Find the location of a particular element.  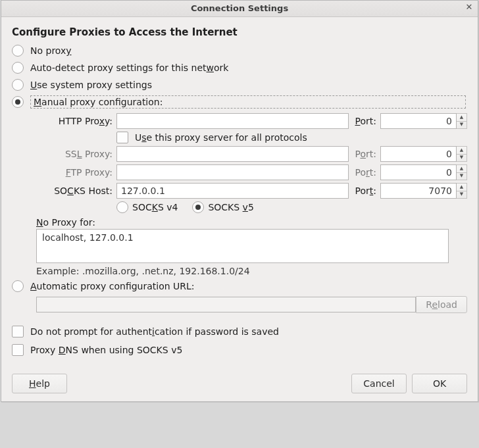

ok-button: OK is located at coordinates (440, 384).